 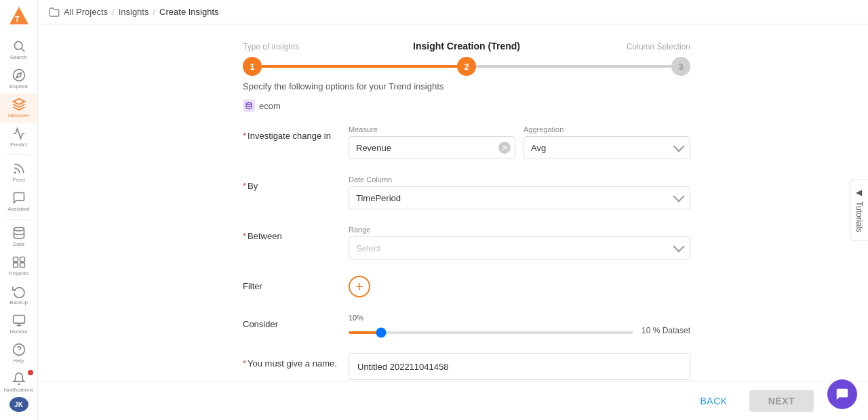 I want to click on aggregation-select: Avg, so click(x=607, y=148).